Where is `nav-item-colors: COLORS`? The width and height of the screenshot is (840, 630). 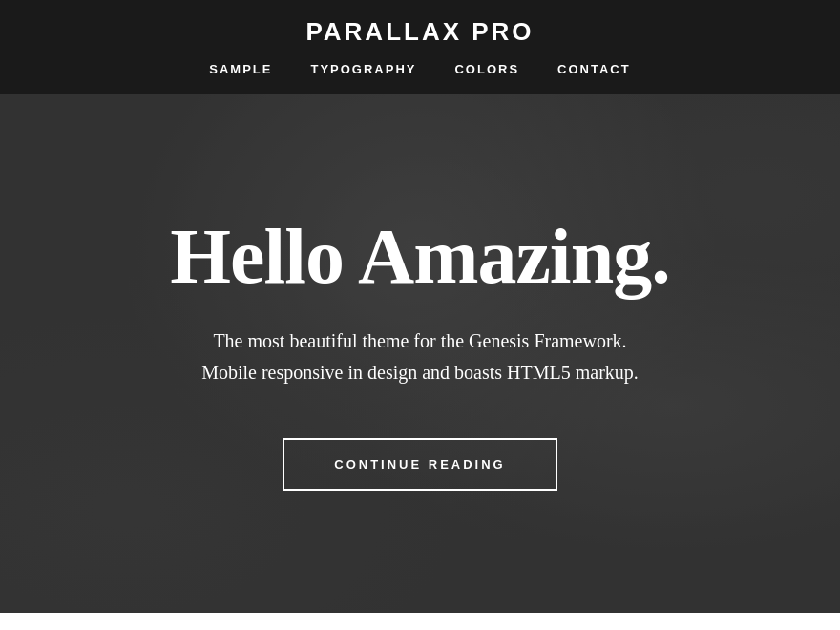 nav-item-colors: COLORS is located at coordinates (487, 69).